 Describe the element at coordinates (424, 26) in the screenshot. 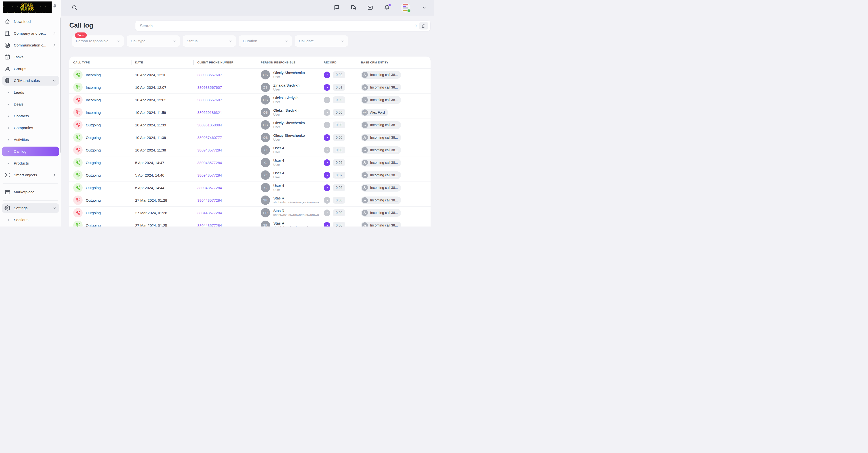

I see `eraser-button` at that location.